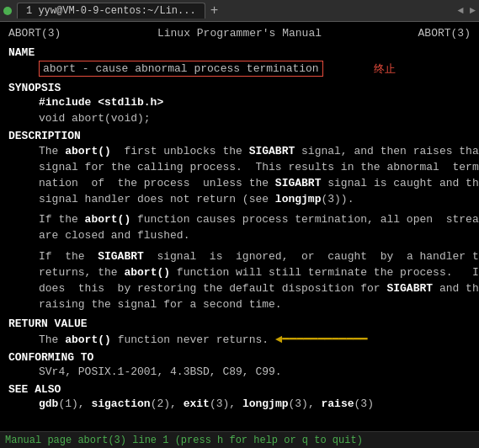 The width and height of the screenshot is (479, 448). What do you see at coordinates (239, 61) in the screenshot?
I see `section-name: NAME abort - cause abnormal process term…` at bounding box center [239, 61].